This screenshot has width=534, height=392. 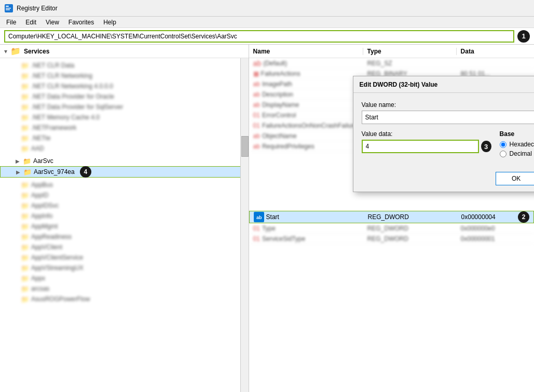 What do you see at coordinates (267, 22) in the screenshot?
I see `menu-bar: File Edit View Favorites Help` at bounding box center [267, 22].